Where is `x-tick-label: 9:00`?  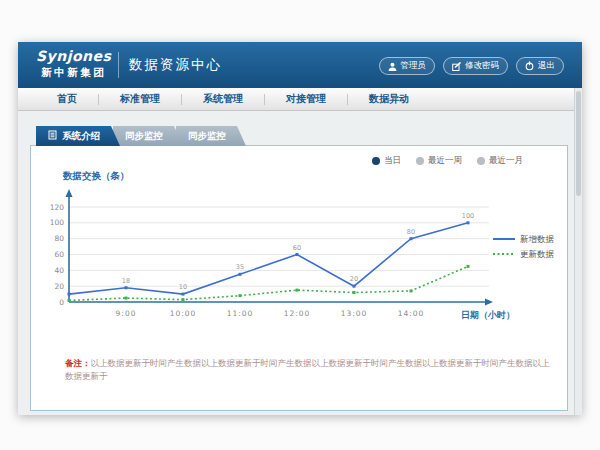
x-tick-label: 9:00 is located at coordinates (126, 314).